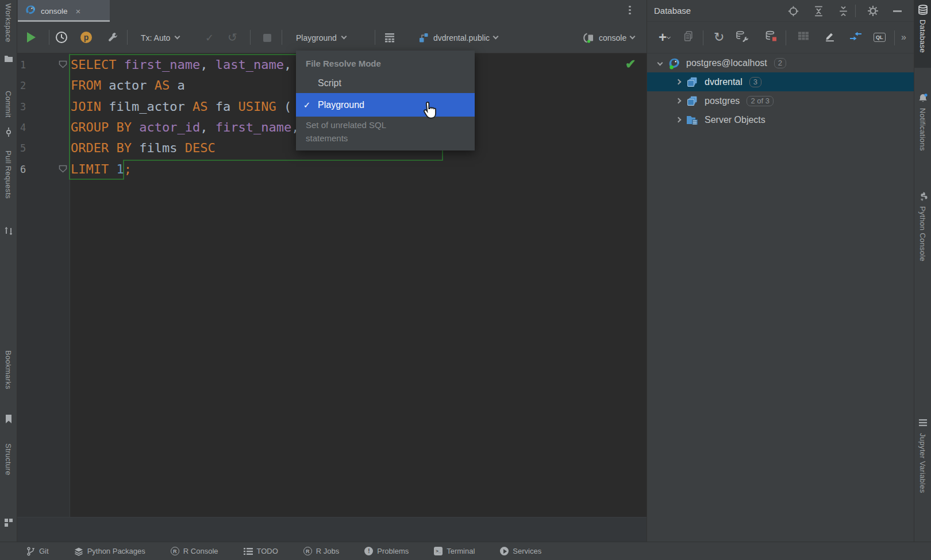  What do you see at coordinates (664, 37) in the screenshot?
I see `add-datasource-button: +` at bounding box center [664, 37].